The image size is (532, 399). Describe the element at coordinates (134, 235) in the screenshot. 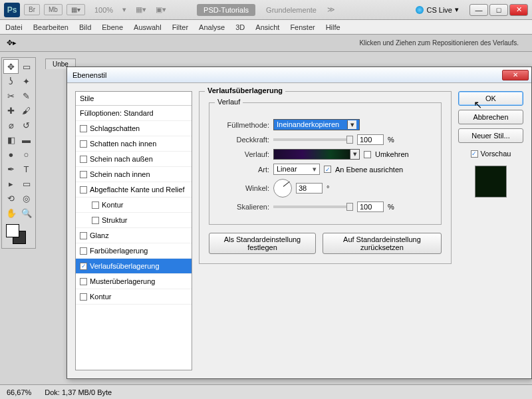

I see `style-item: Glanz` at that location.